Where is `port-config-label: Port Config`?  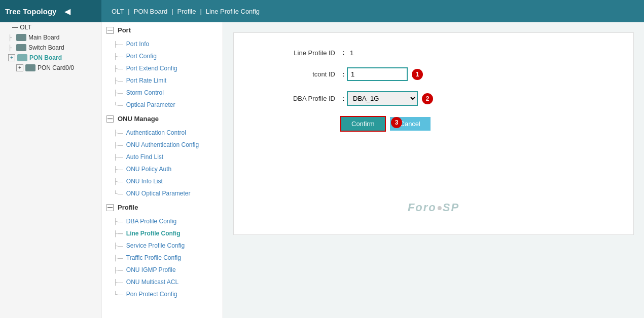
port-config-label: Port Config is located at coordinates (141, 56).